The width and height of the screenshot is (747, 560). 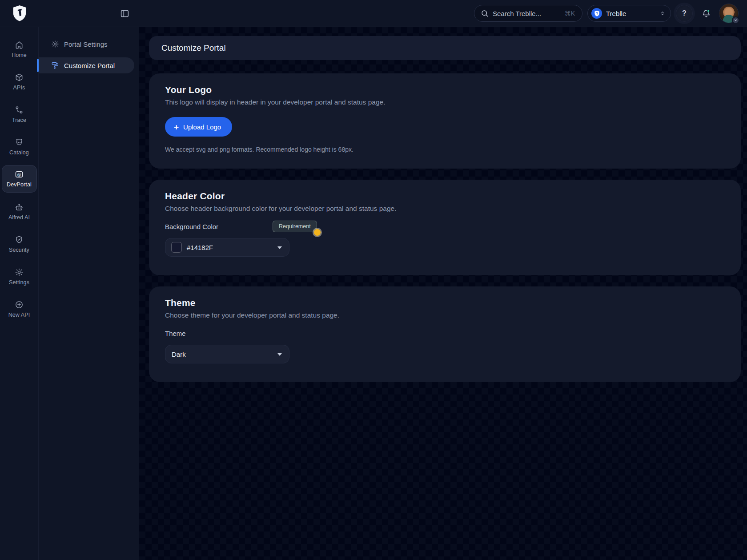 I want to click on sidebar-item-apis: APIs, so click(x=20, y=82).